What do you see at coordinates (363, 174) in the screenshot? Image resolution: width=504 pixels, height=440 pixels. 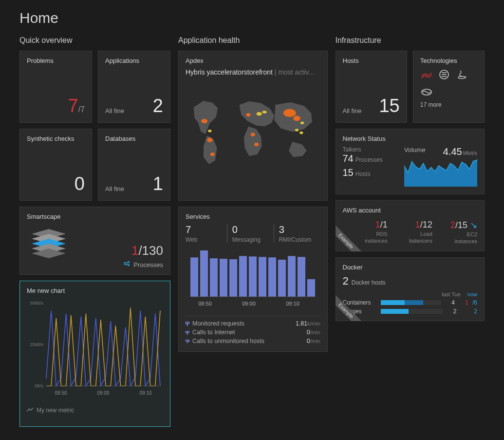 I see `net-host-l: Hosts` at bounding box center [363, 174].